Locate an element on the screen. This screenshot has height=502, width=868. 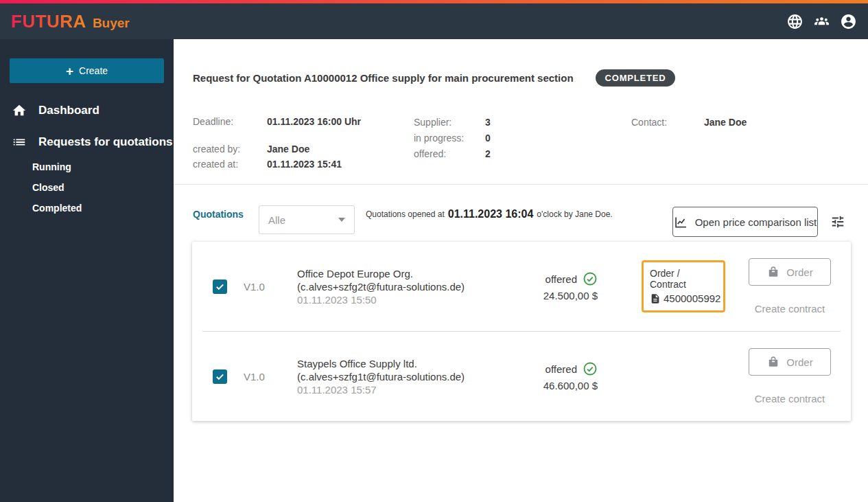
section-divider is located at coordinates (521, 184).